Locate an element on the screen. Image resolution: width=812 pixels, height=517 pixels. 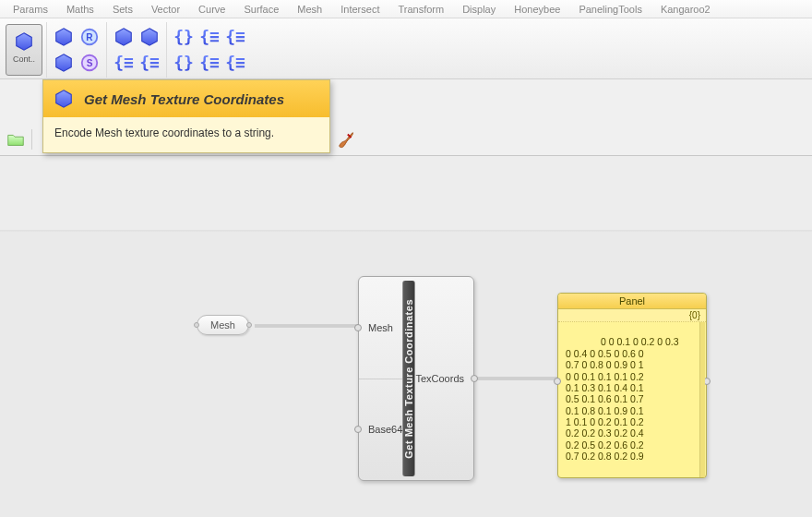
svg-text: R is located at coordinates (90, 37).